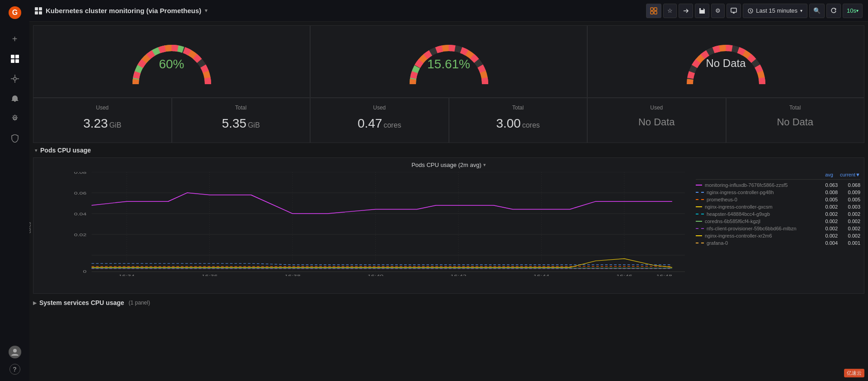 This screenshot has height=381, width=868. I want to click on net-total-stat: Total No Data, so click(796, 120).